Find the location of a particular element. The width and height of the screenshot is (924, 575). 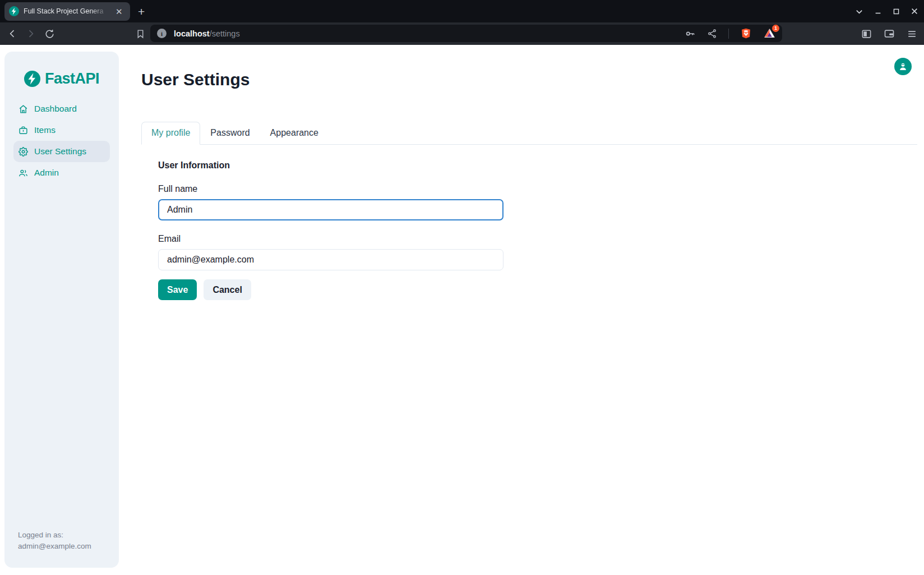

sidebar-item-items: Items is located at coordinates (62, 130).